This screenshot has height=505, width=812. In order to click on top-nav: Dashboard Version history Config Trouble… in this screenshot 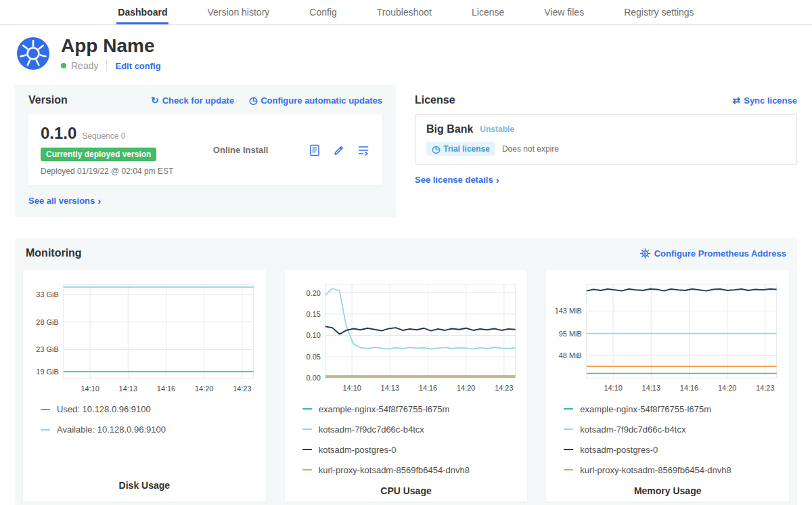, I will do `click(406, 12)`.